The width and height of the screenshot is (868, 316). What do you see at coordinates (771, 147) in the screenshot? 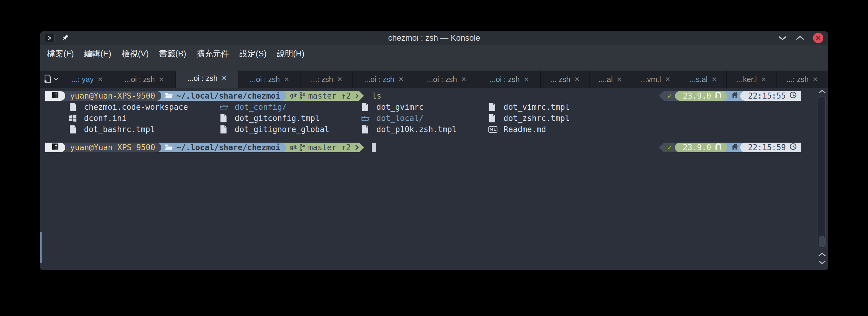
I see `time-segment: 22:15:59` at bounding box center [771, 147].